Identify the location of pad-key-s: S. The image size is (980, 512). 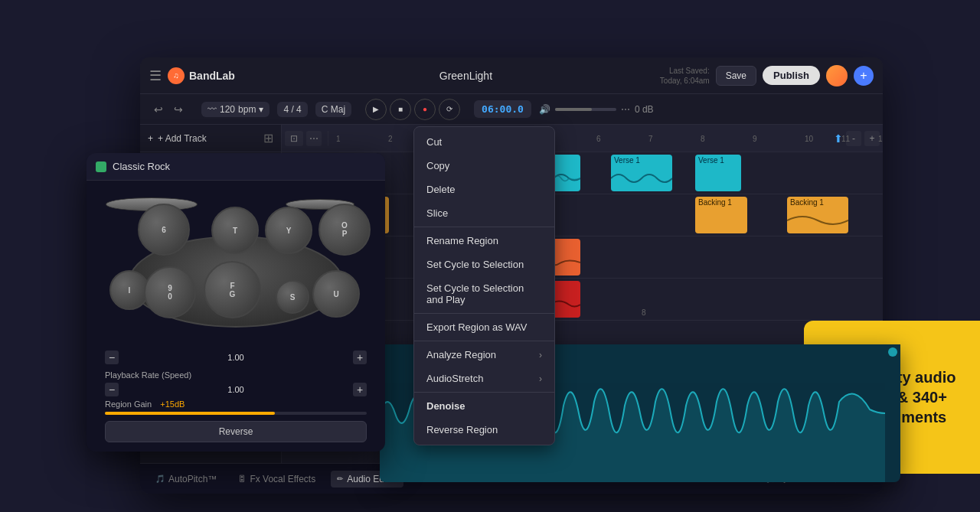
(292, 297).